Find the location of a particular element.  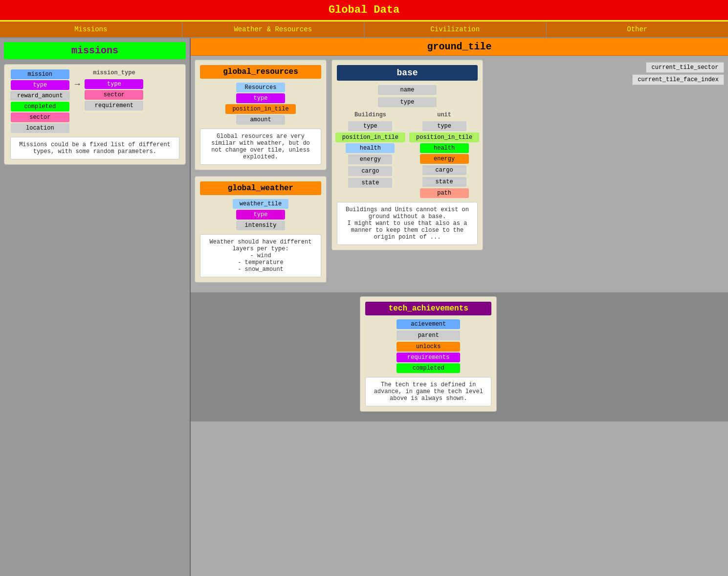

mission-note: Missions could be a fixed list of differ… is located at coordinates (95, 148).